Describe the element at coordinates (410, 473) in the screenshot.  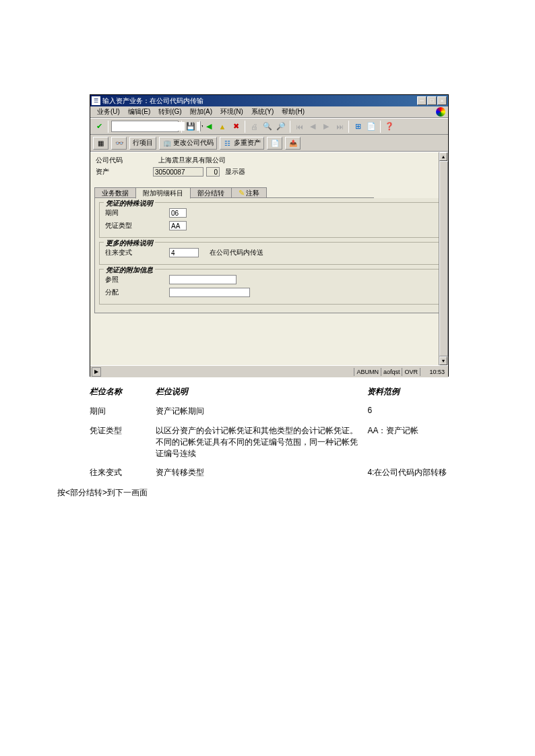
I see `doc-r3-example: 4:在公司代码内部转移` at that location.